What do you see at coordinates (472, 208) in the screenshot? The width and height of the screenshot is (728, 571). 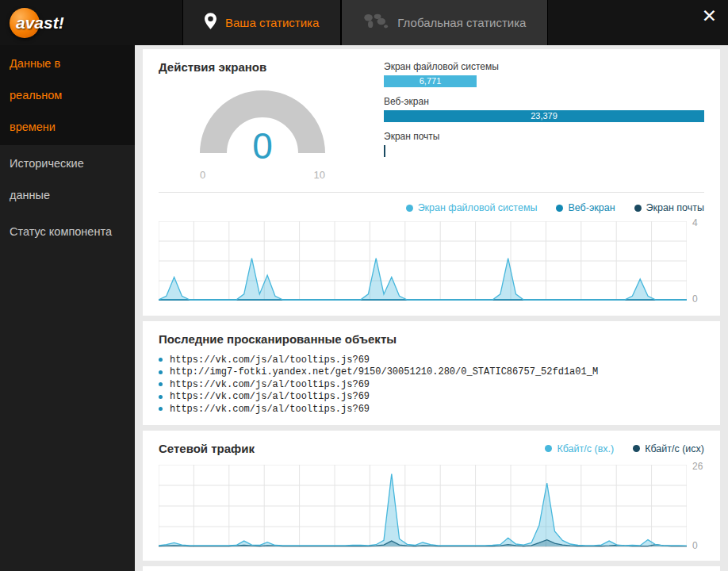 I see `legend-item-file-system: Экран файловой системы` at bounding box center [472, 208].